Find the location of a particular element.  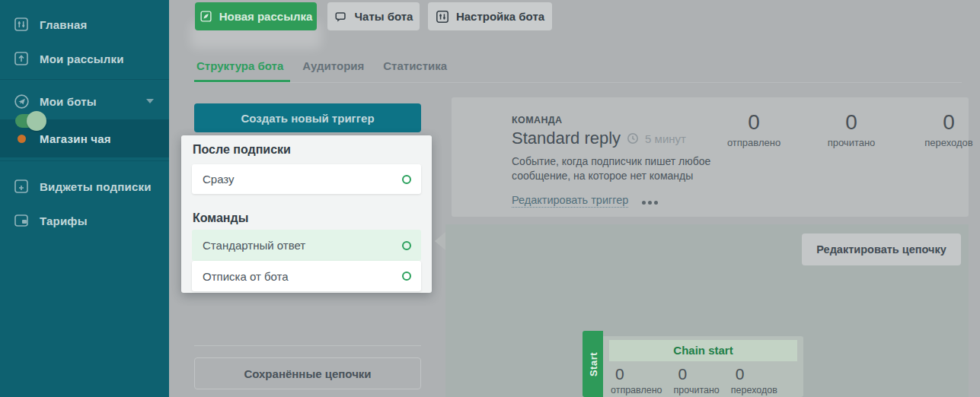

sidebar-item-home: Главная is located at coordinates (85, 24).